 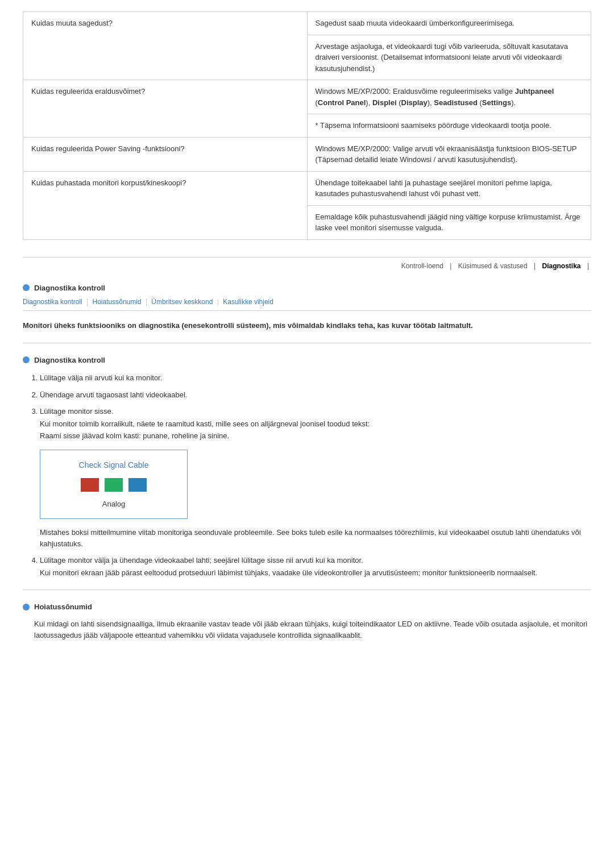 What do you see at coordinates (449, 57) in the screenshot?
I see `faq-answer: Arvestage asjaoluga, et videokaardi tugi…` at bounding box center [449, 57].